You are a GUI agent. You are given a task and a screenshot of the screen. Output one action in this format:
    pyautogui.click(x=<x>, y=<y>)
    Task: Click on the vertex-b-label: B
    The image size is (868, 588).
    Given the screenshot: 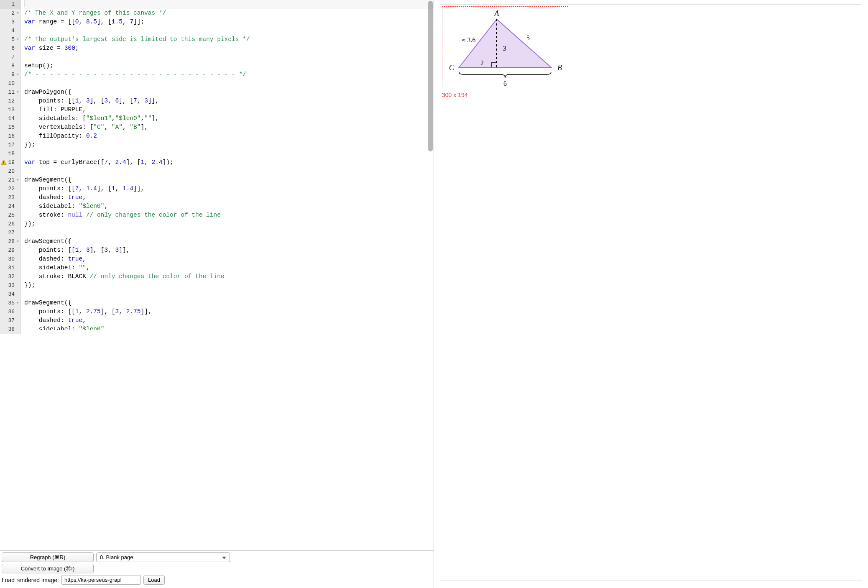 What is the action you would take?
    pyautogui.click(x=559, y=68)
    